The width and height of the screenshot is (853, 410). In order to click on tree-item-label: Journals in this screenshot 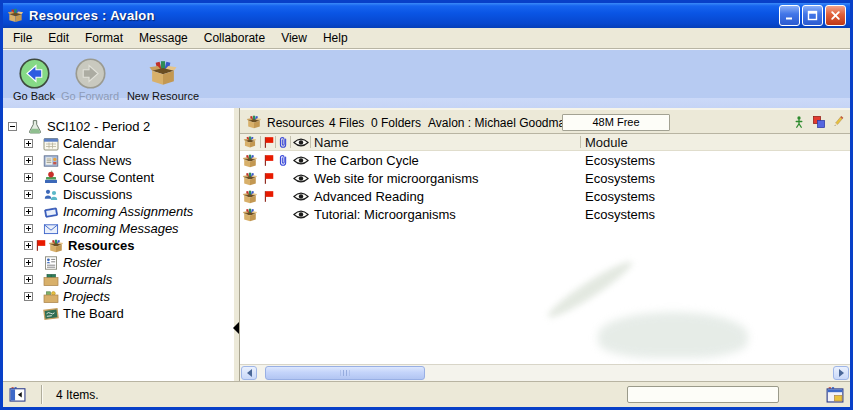, I will do `click(88, 280)`.